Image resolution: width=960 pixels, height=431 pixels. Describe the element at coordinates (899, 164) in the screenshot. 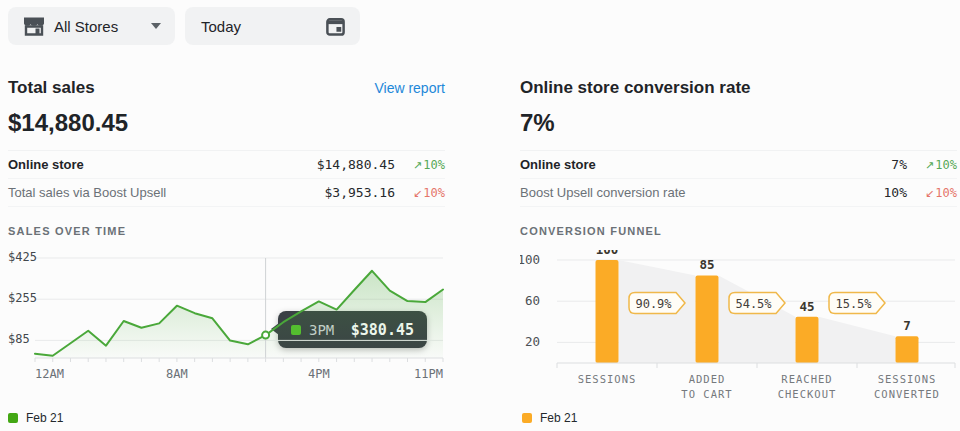

I see `metric-value: 7%` at that location.